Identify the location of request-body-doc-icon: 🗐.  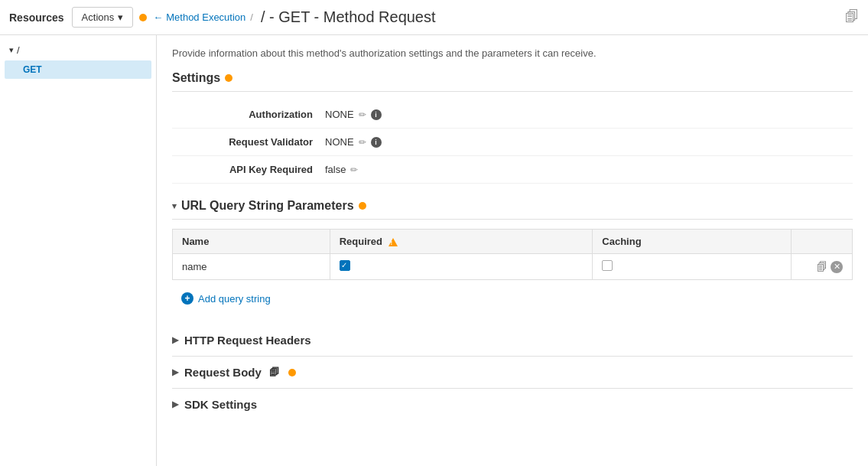
(274, 372).